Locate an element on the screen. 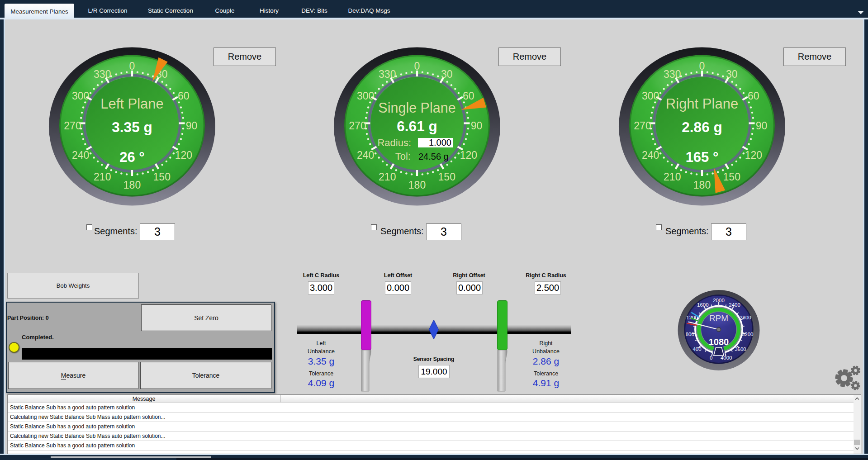 The height and width of the screenshot is (460, 868). svg-text: 3200 is located at coordinates (748, 334).